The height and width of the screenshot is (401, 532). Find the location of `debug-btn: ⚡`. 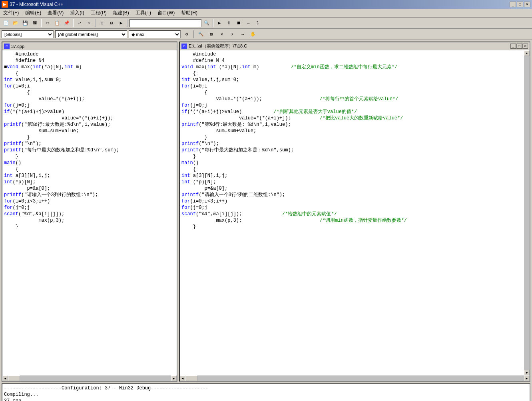

debug-btn: ⚡ is located at coordinates (232, 34).